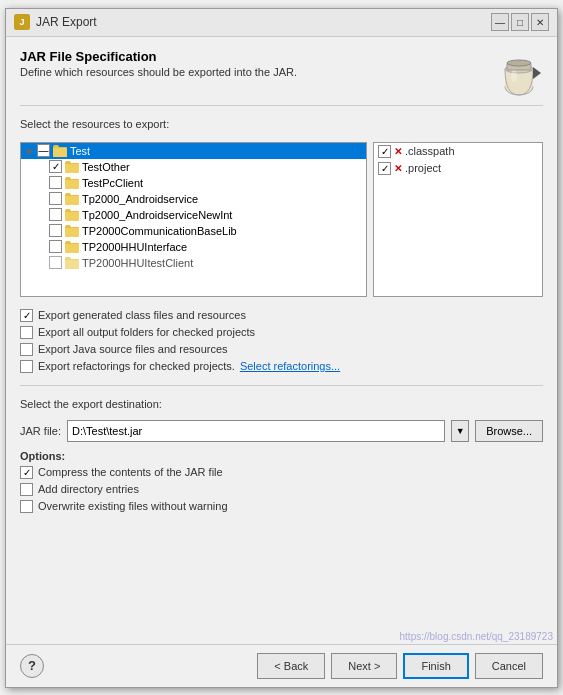 This screenshot has width=563, height=695. I want to click on button-bar: ? < Back Next > Finish Cancel, so click(282, 666).